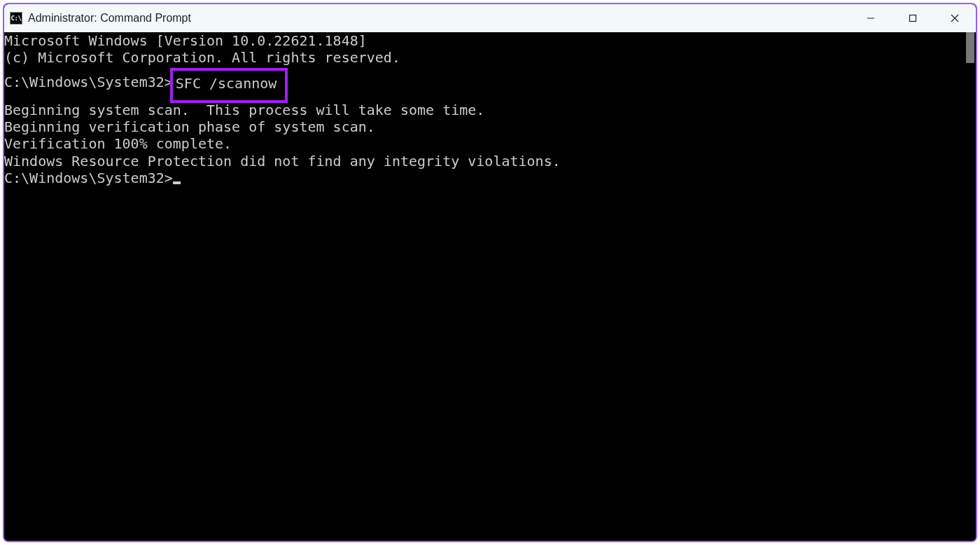  I want to click on minimize-icon, so click(871, 18).